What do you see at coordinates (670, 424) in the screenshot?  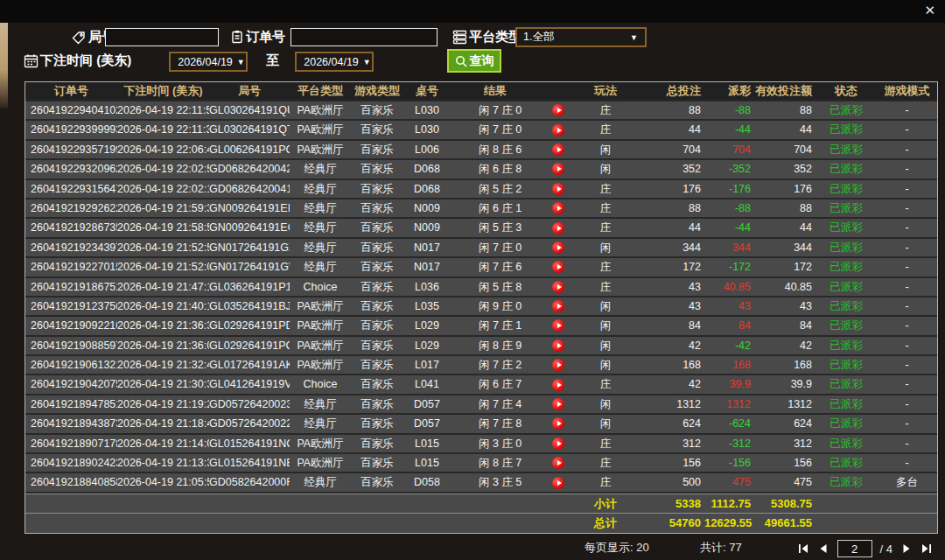 I see `cell-total_bet: 624` at bounding box center [670, 424].